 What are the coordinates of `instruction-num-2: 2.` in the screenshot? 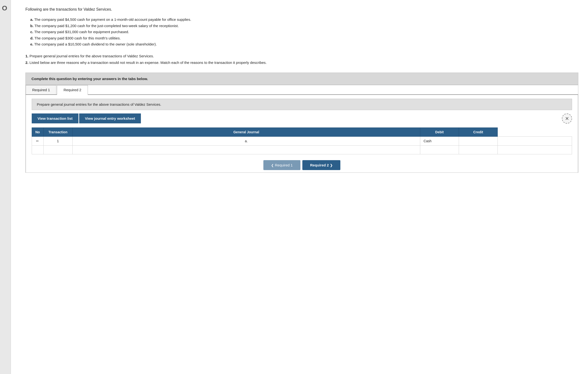 It's located at (27, 62).